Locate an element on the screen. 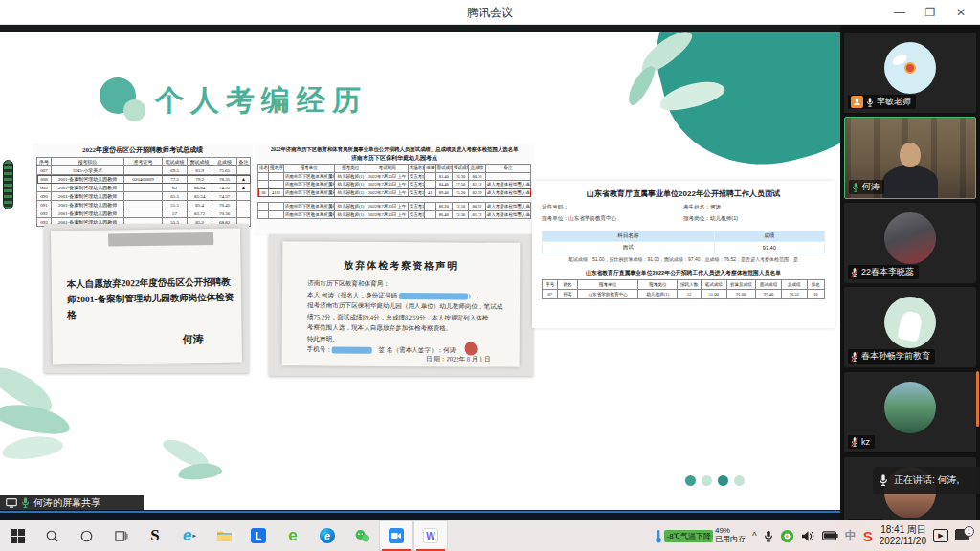  cortana-button is located at coordinates (86, 536).